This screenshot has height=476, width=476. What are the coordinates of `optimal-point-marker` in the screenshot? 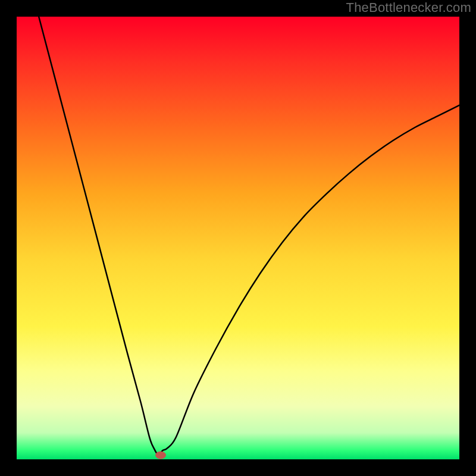 It's located at (161, 455).